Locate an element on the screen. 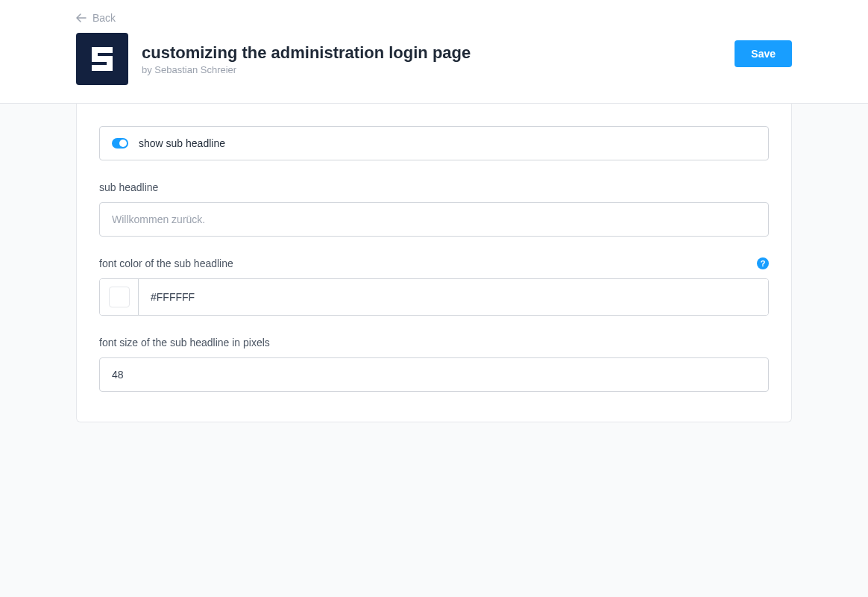 The height and width of the screenshot is (597, 868). help-icon: ? is located at coordinates (763, 263).